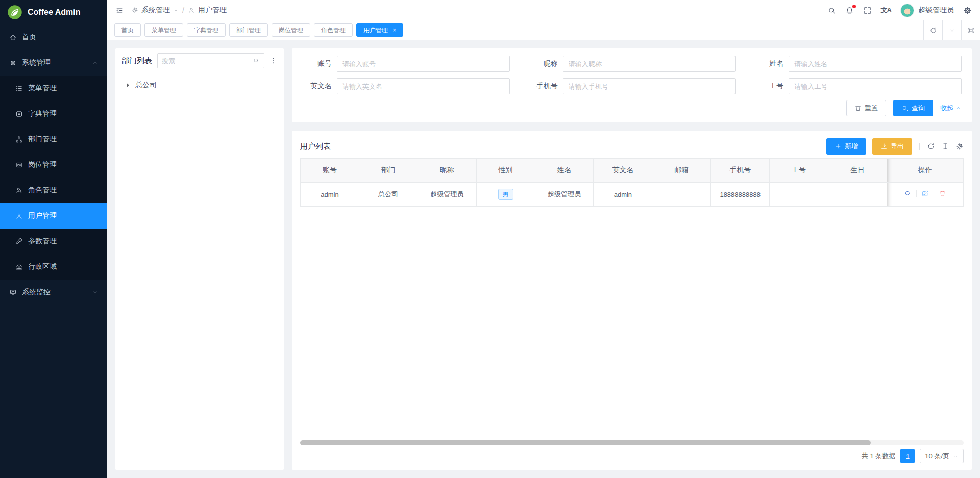 This screenshot has height=478, width=980. I want to click on edit-pencil-icon, so click(925, 194).